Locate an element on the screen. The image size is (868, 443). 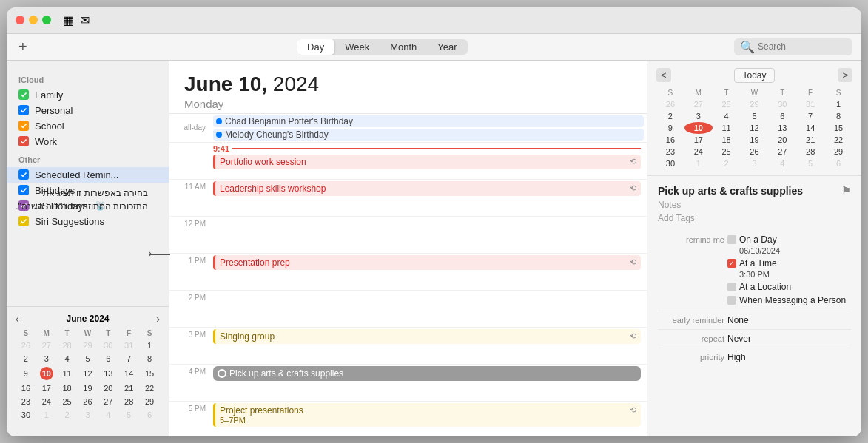
r-cal-cell: 22 is located at coordinates (838, 140).